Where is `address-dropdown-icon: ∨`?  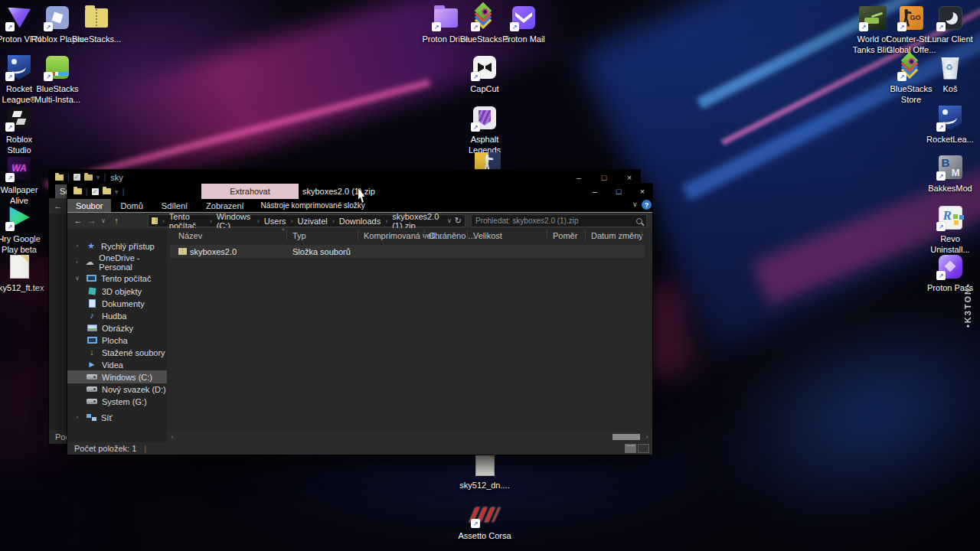 address-dropdown-icon: ∨ is located at coordinates (449, 220).